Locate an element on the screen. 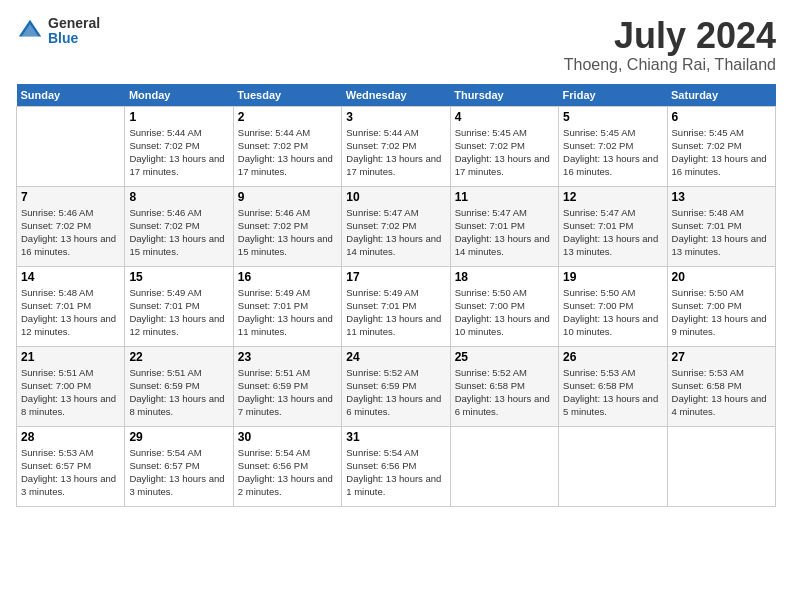  date-number: 22 is located at coordinates (178, 357).